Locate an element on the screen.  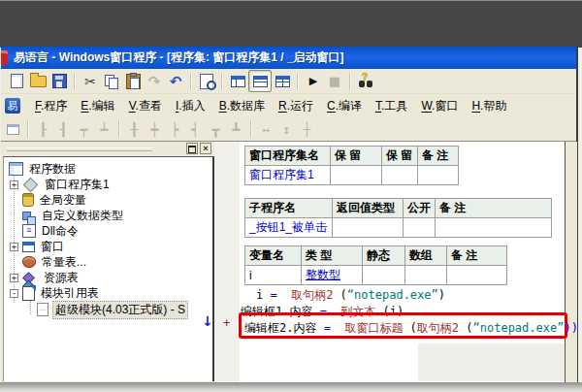
table-row: i 整数型 is located at coordinates (376, 276).